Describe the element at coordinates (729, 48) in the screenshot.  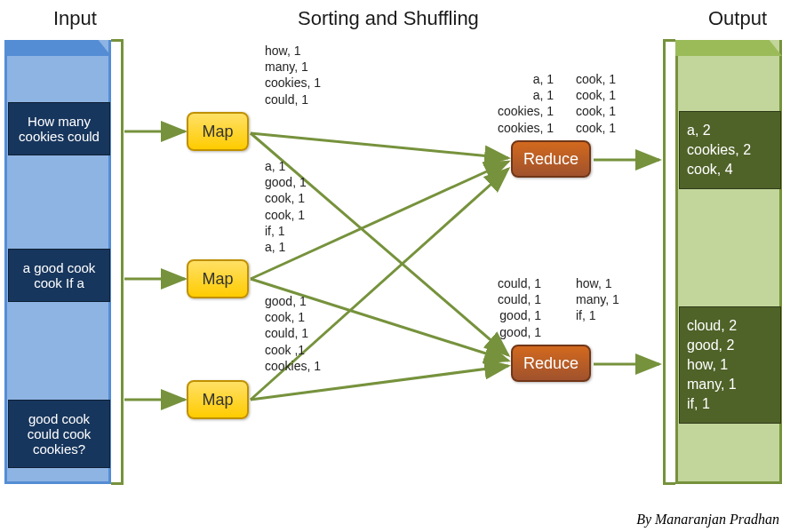
I see `output-fold-icon` at that location.